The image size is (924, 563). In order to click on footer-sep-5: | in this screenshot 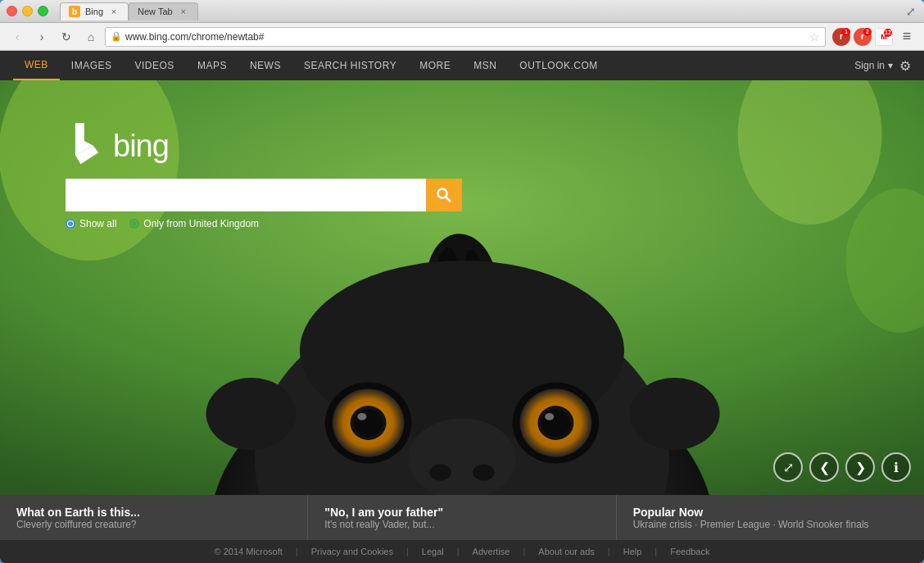, I will do `click(609, 552)`.